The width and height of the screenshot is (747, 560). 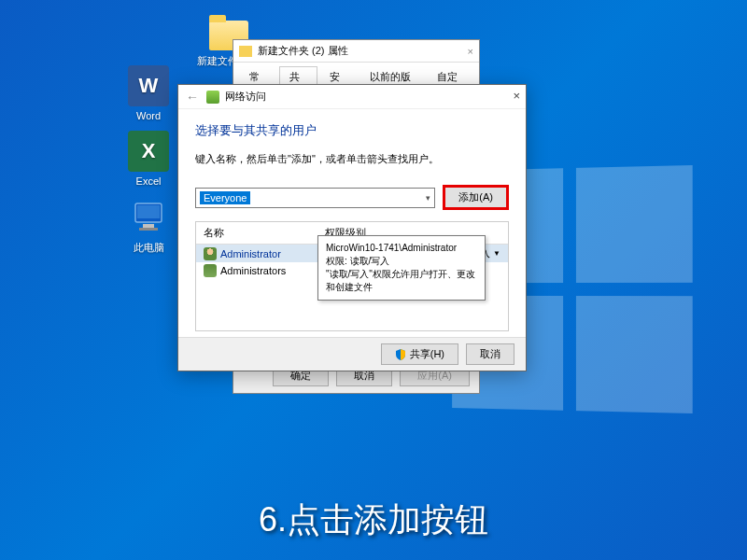 What do you see at coordinates (148, 217) in the screenshot?
I see `pc-icon` at bounding box center [148, 217].